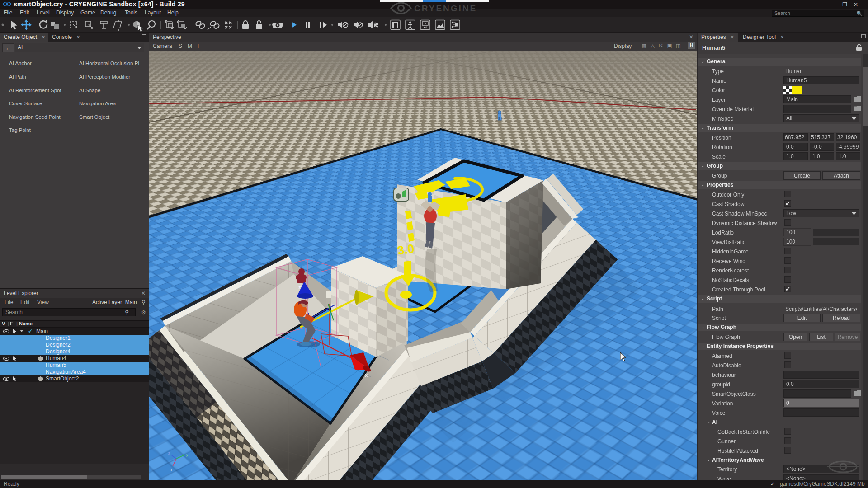 Image resolution: width=868 pixels, height=488 pixels. What do you see at coordinates (187, 455) in the screenshot?
I see `svg-text: y` at bounding box center [187, 455].